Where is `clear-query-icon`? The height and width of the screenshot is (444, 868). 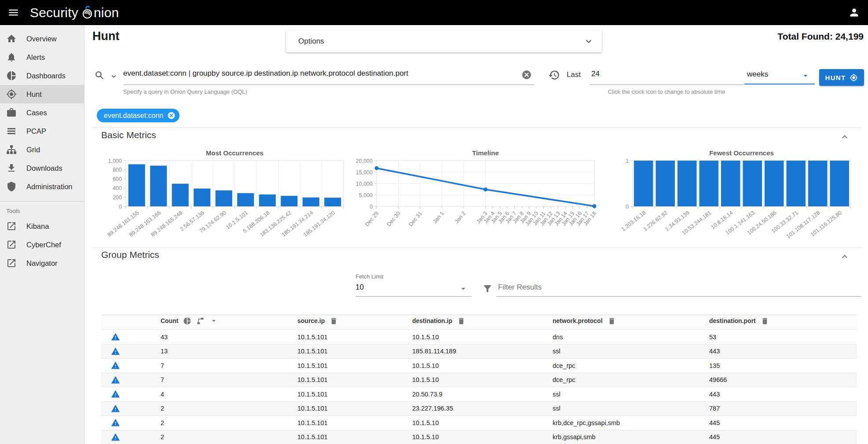 clear-query-icon is located at coordinates (527, 75).